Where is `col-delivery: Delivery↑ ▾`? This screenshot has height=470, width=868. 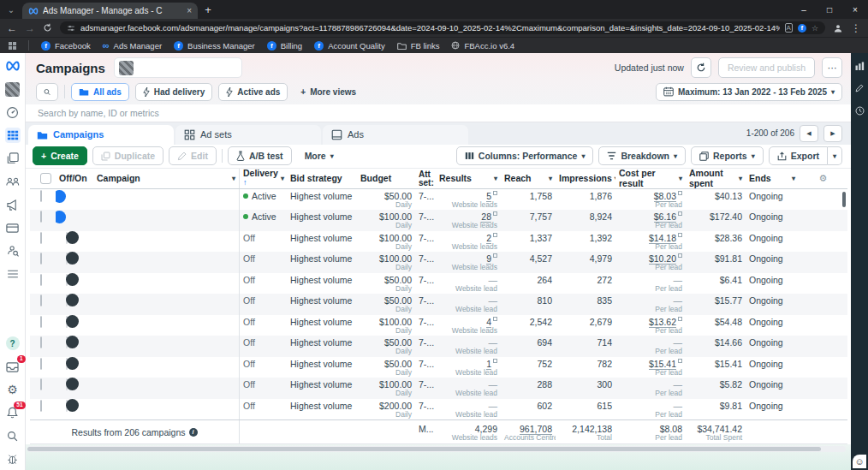 col-delivery: Delivery↑ ▾ is located at coordinates (263, 178).